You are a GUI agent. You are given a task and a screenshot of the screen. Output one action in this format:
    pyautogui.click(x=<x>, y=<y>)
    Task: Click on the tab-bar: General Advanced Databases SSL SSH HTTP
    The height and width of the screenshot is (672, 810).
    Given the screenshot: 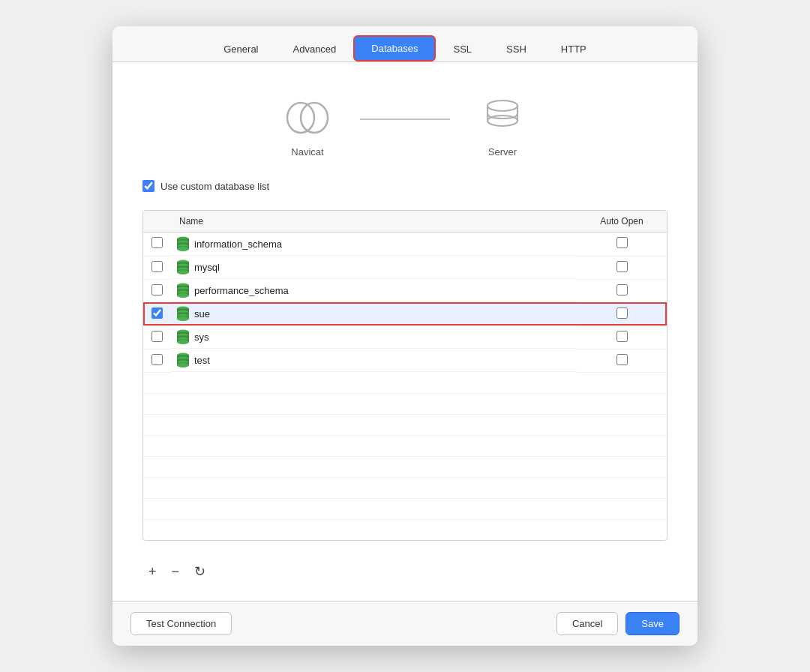 What is the action you would take?
    pyautogui.click(x=405, y=44)
    